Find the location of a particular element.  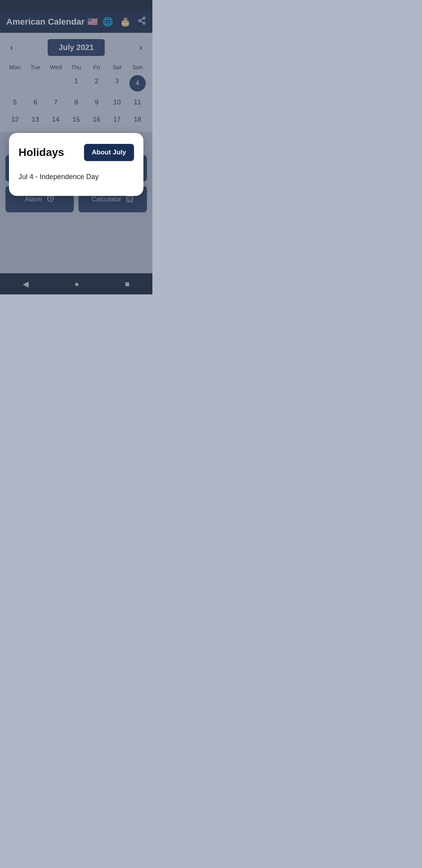

modal-title: Holidays is located at coordinates (41, 152).